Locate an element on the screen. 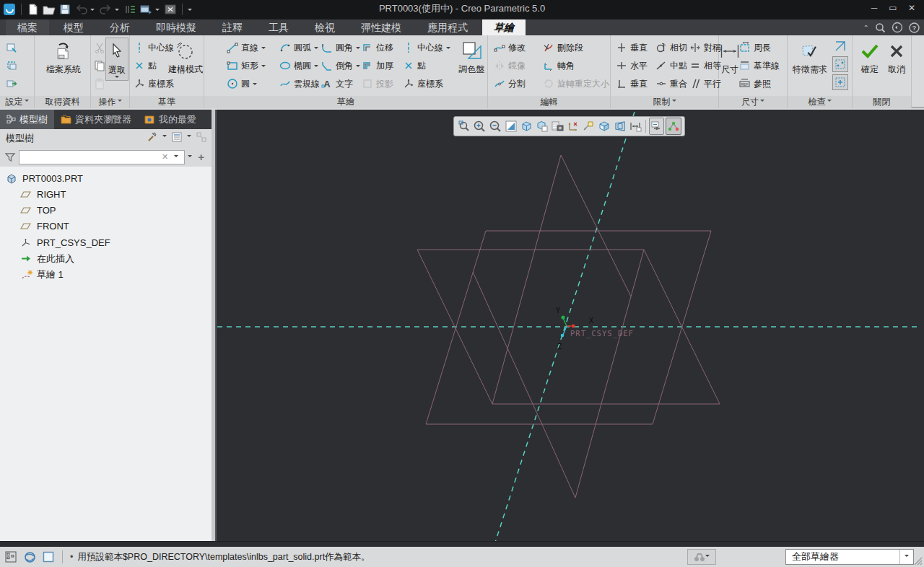 The image size is (924, 567). ribbon-item-tangent: 相切 is located at coordinates (671, 48).